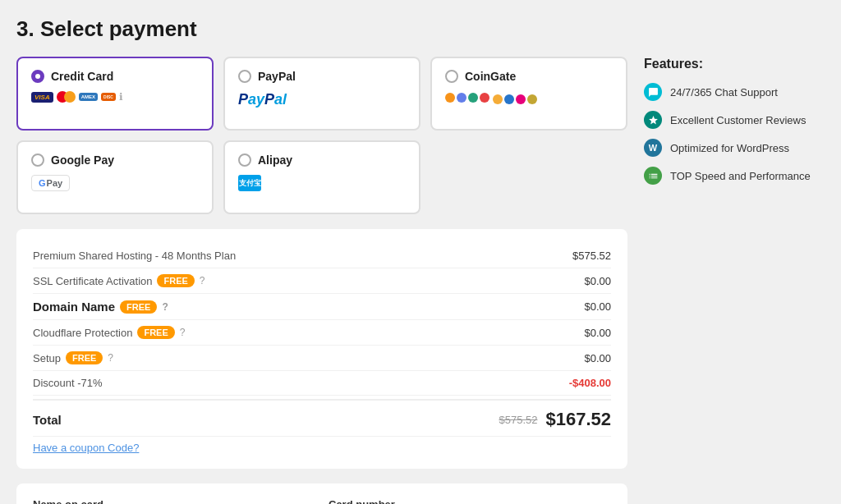 Image resolution: width=841 pixels, height=504 pixels. What do you see at coordinates (521, 99) in the screenshot?
I see `dot-icon` at bounding box center [521, 99].